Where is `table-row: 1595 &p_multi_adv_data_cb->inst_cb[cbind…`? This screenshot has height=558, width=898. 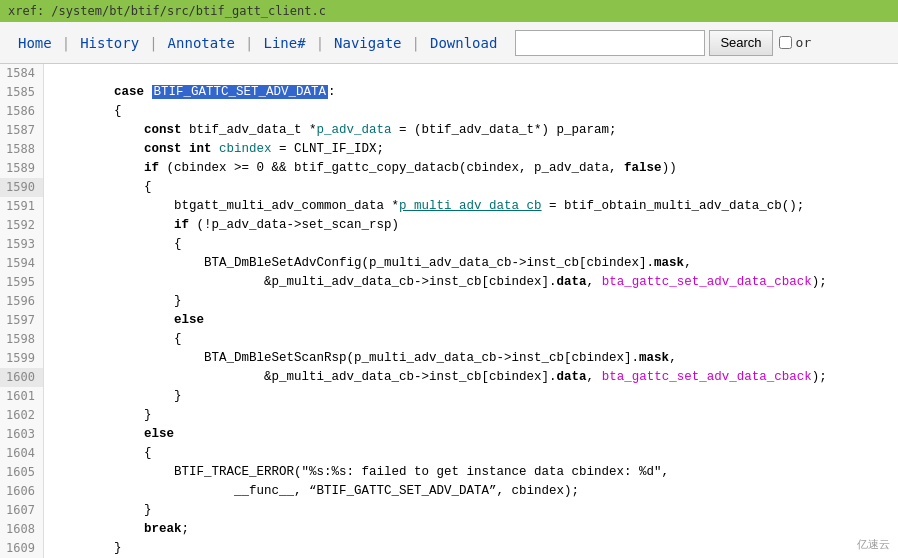 table-row: 1595 &p_multi_adv_data_cb->inst_cb[cbind… is located at coordinates (449, 282).